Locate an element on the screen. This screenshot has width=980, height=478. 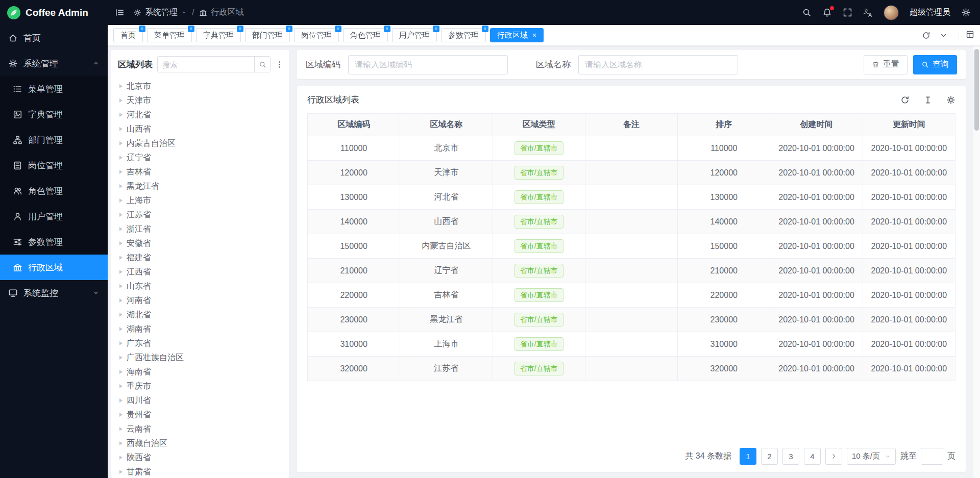
tree-item: 湖南省 is located at coordinates (200, 329).